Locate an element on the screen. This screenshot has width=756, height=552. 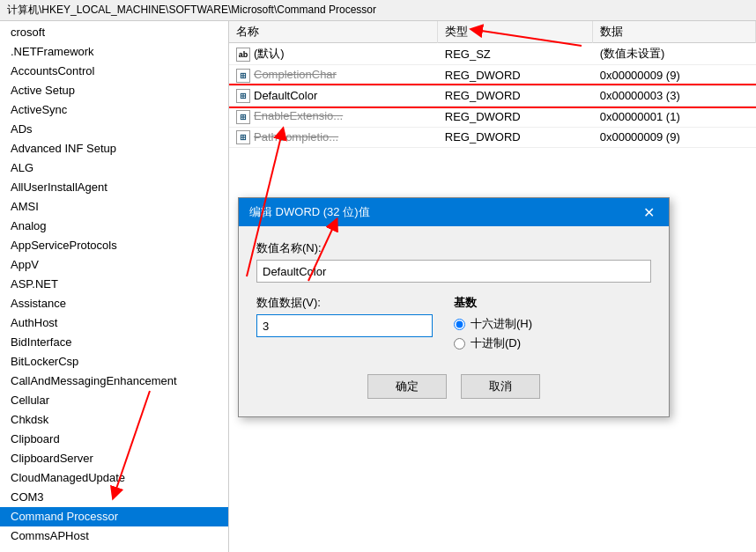
cancel-button: 取消 is located at coordinates (500, 386).